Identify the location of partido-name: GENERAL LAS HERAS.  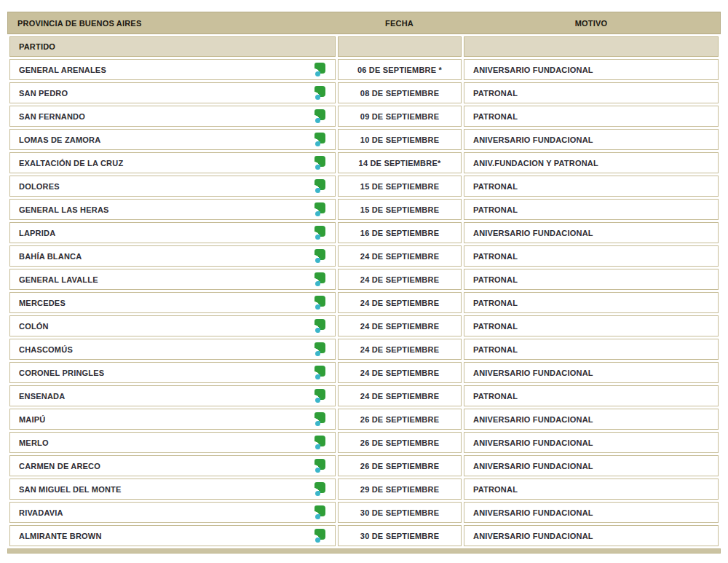
(64, 210).